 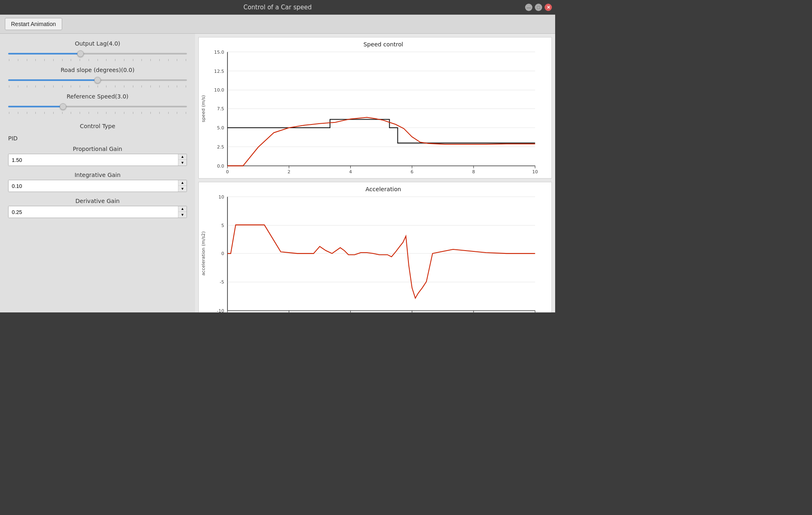 What do you see at coordinates (98, 201) in the screenshot?
I see `derivative-gain-label: Derivative Gain` at bounding box center [98, 201].